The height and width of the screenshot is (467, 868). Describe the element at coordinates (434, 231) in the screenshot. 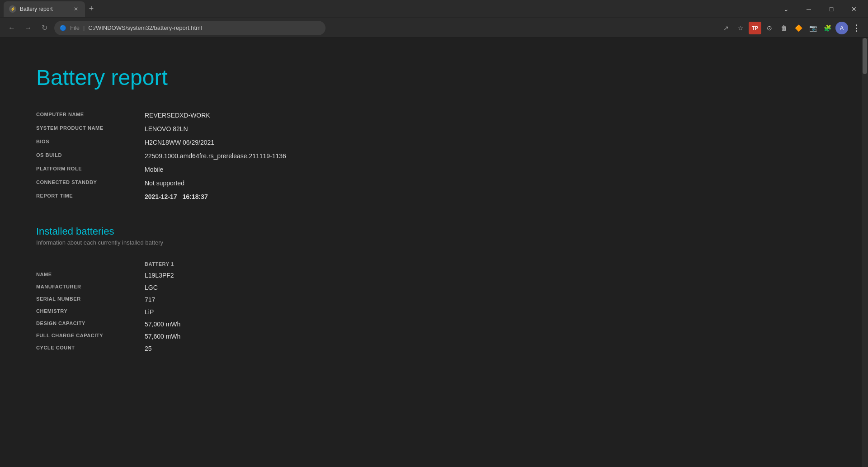

I see `installed-batteries-title: Installed batteries` at that location.